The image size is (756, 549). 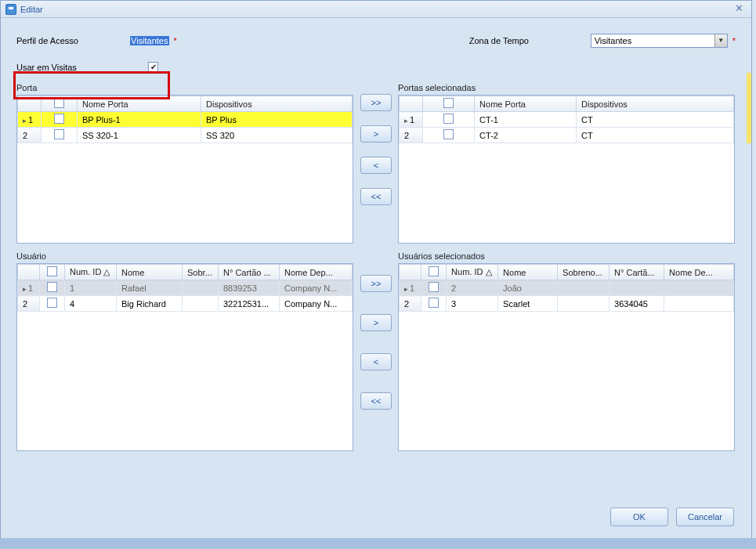 I want to click on table-row: 2 4 Big Richard 32212531... Company N..., so click(x=185, y=304).